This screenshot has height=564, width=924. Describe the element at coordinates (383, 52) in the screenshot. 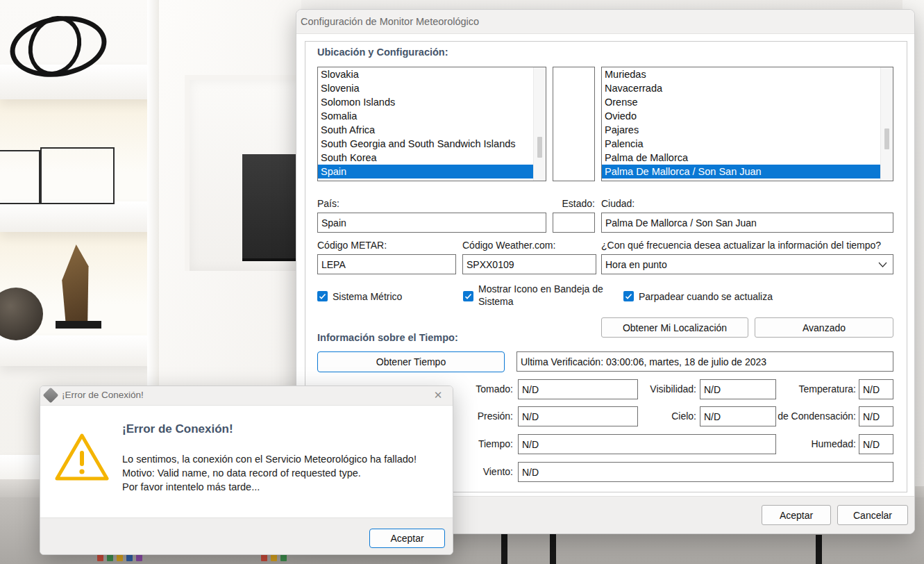

I see `group-title-location: Ubicación y Configuración:` at that location.